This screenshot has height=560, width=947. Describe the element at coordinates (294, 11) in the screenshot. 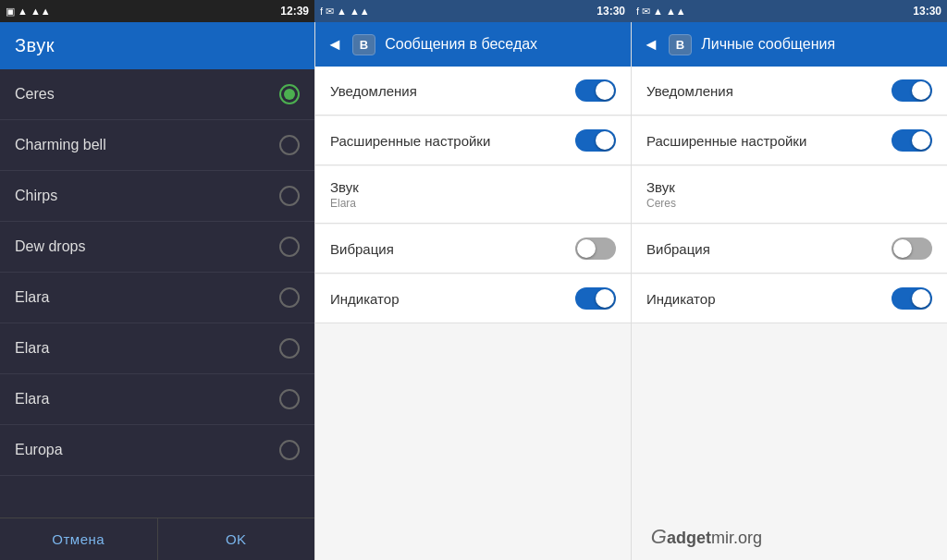

I see `left-time: 12:39` at that location.